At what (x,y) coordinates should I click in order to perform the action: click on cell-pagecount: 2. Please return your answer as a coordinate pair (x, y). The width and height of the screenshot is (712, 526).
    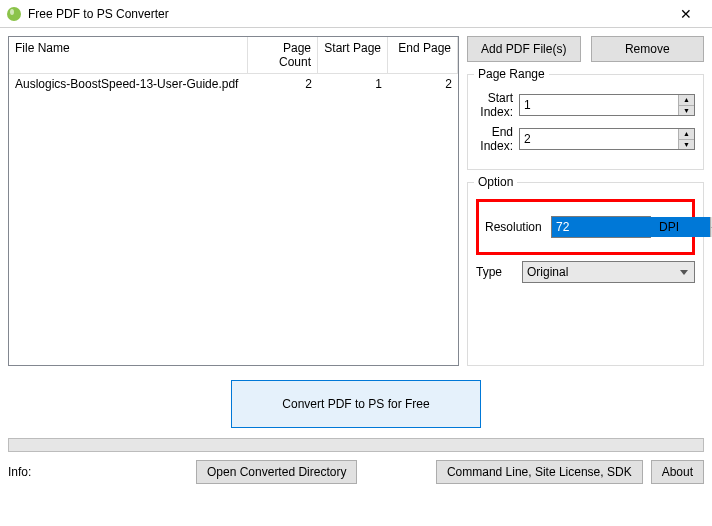
    Looking at the image, I should click on (283, 84).